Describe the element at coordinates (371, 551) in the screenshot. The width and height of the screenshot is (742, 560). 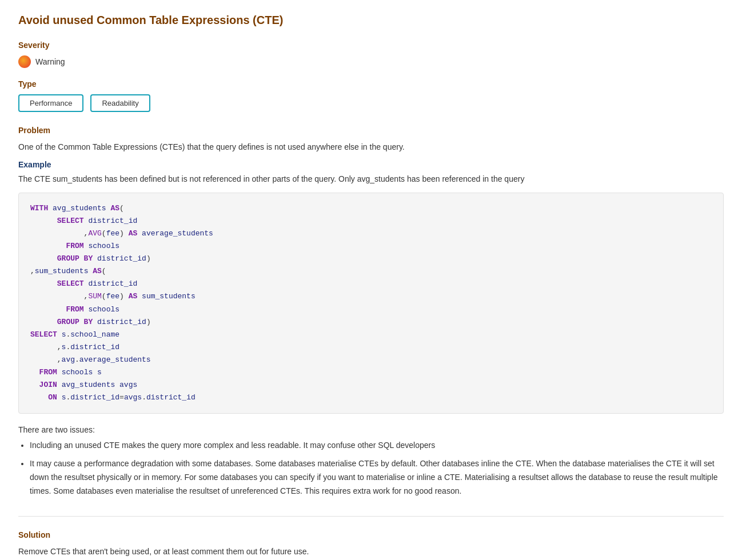
I see `solution-text: Remove CTEs that aren't being used, or a…` at that location.